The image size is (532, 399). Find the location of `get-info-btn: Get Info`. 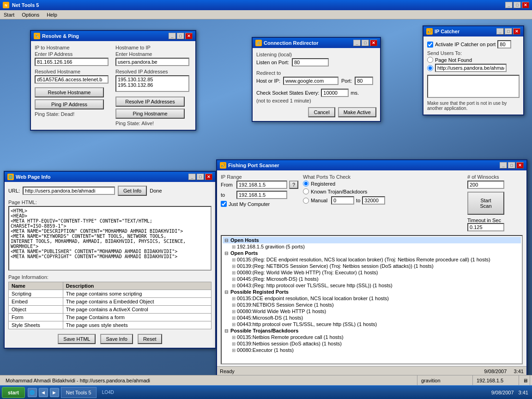

get-info-btn: Get Info is located at coordinates (132, 191).